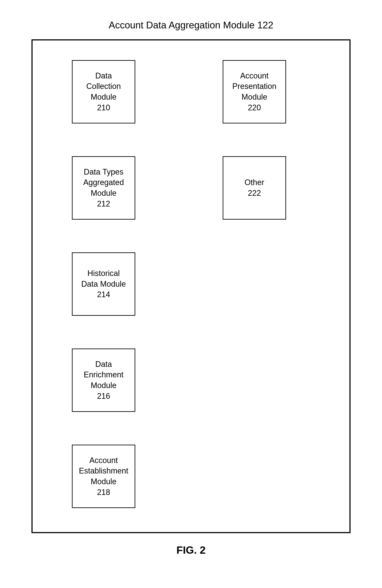 Image resolution: width=382 pixels, height=588 pixels. What do you see at coordinates (104, 492) in the screenshot?
I see `box-line: 218` at bounding box center [104, 492].